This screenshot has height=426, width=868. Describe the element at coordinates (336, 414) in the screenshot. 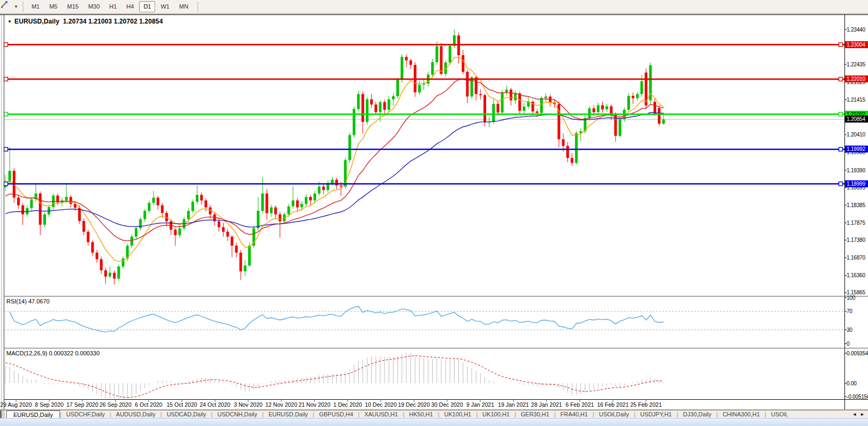

I see `chart-tab-gbpusd-h4: GBPUSD,H4` at that location.